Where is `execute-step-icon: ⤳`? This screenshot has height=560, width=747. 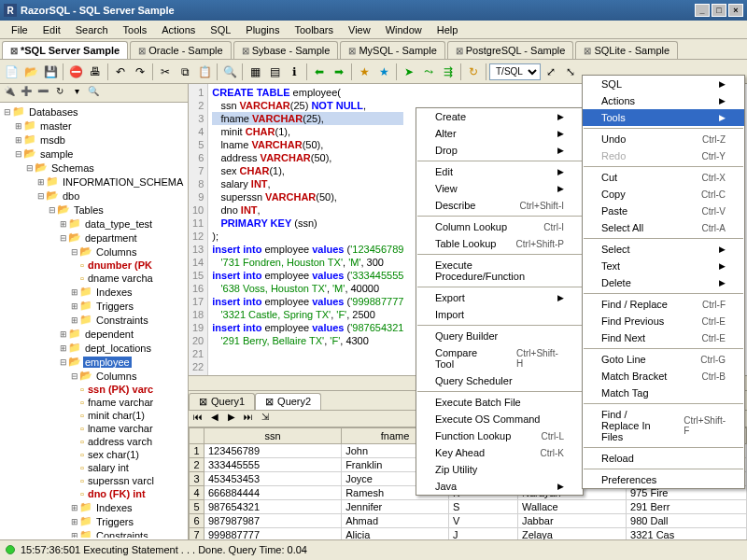 execute-step-icon: ⤳ is located at coordinates (429, 72).